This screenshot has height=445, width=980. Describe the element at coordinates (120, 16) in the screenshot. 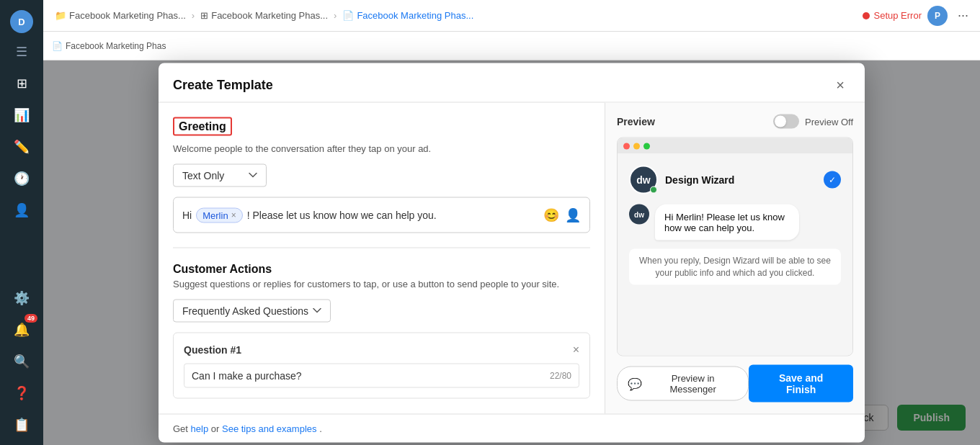

I see `breadcrumb-folder-icon: 📁 Facebook Marketing Phas...` at that location.